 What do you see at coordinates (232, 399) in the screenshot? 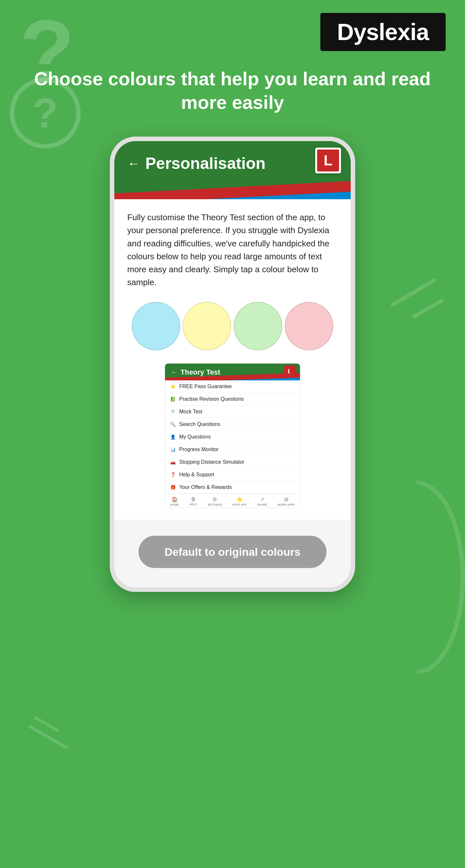
I see `menu-item-practise: 📗 Practise Revision Questions` at bounding box center [232, 399].